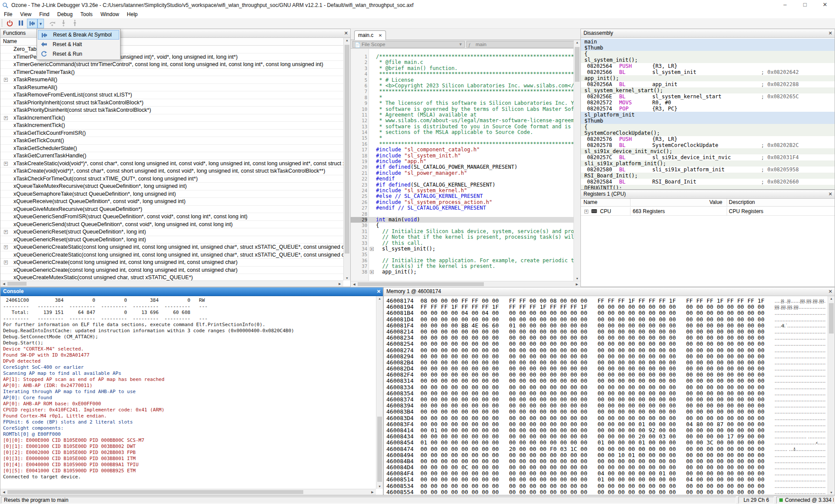 The image size is (835, 504). I want to click on memory-row: 46008234 00 00 00 00 00 00 00 00 00 00 0…, so click(607, 338).